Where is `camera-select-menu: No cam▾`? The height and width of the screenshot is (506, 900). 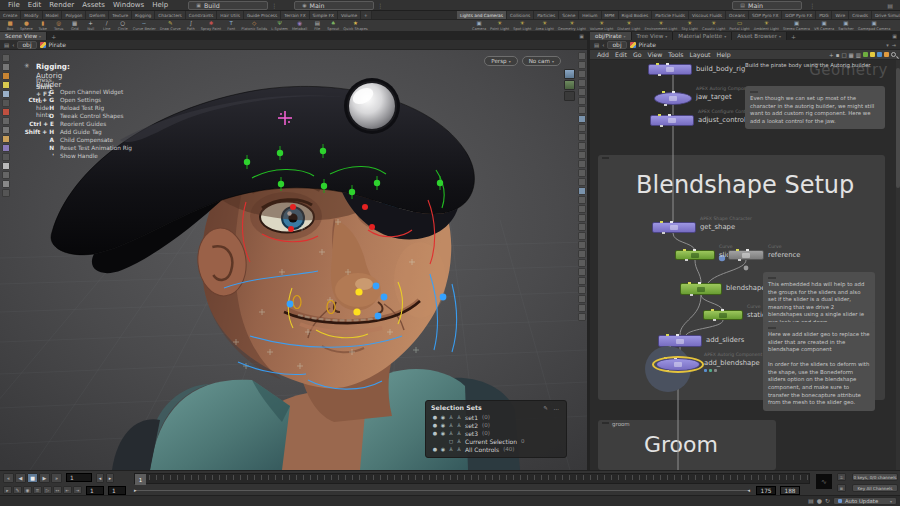
camera-select-menu: No cam▾ is located at coordinates (542, 61).